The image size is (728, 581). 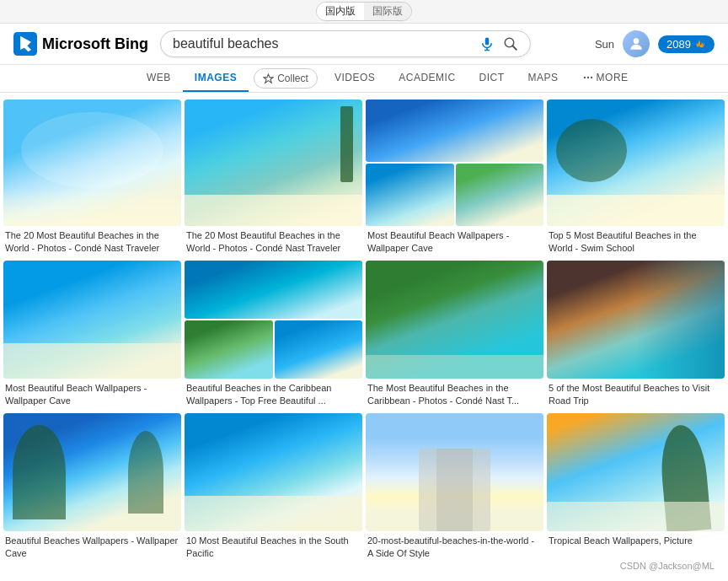 What do you see at coordinates (364, 44) in the screenshot?
I see `header: Microsoft Bing Sun 2089` at bounding box center [364, 44].